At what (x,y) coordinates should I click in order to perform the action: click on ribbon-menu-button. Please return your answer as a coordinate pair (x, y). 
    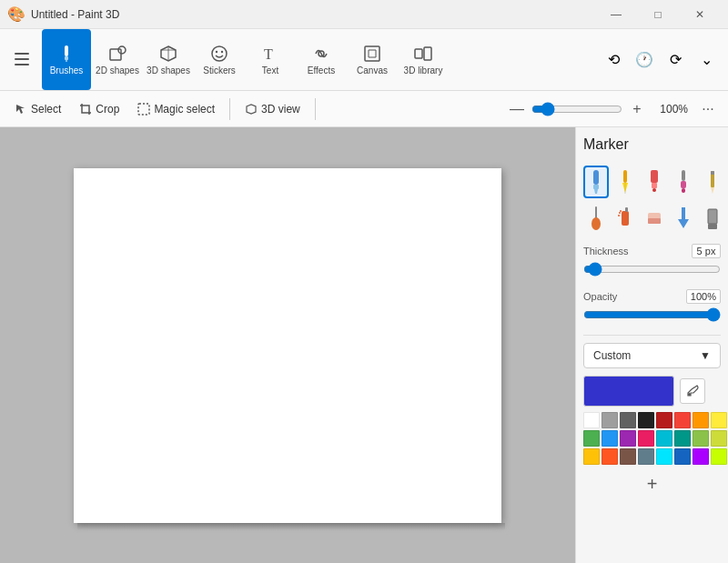
    Looking at the image, I should click on (22, 60).